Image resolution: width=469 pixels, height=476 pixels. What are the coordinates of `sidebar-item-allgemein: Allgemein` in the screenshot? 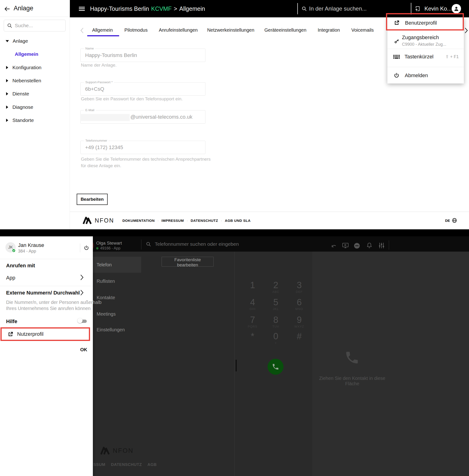 It's located at (35, 54).